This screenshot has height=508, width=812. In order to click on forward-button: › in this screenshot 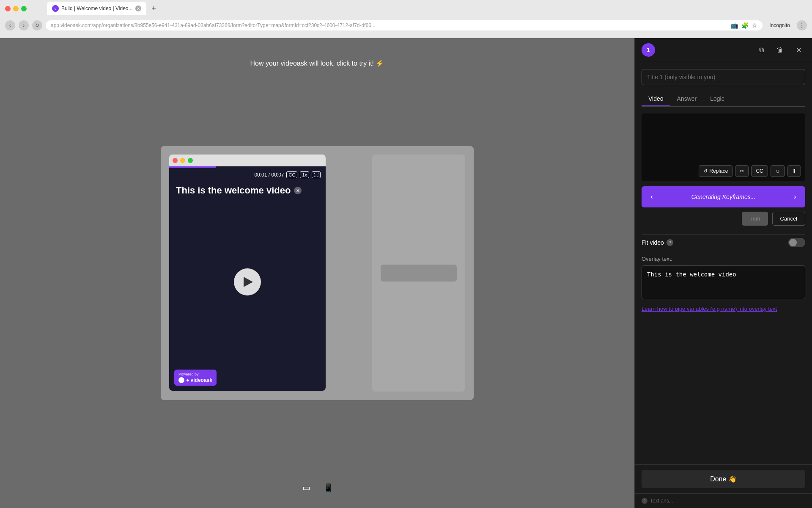, I will do `click(24, 25)`.